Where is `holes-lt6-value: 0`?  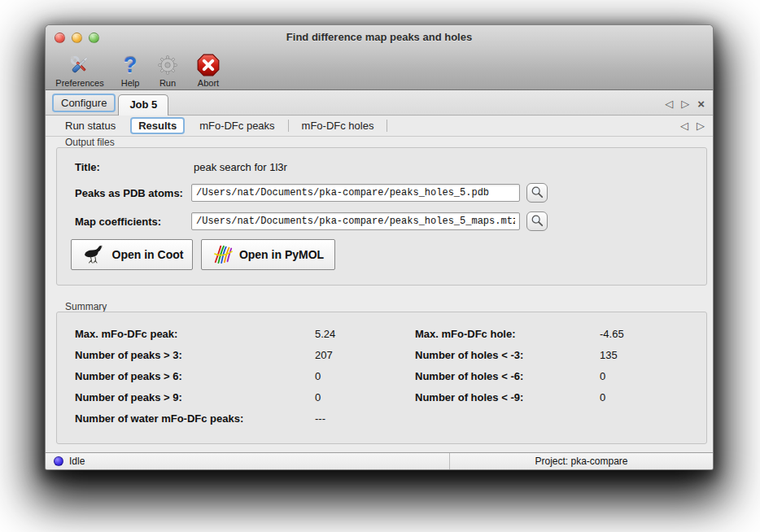
holes-lt6-value: 0 is located at coordinates (602, 376).